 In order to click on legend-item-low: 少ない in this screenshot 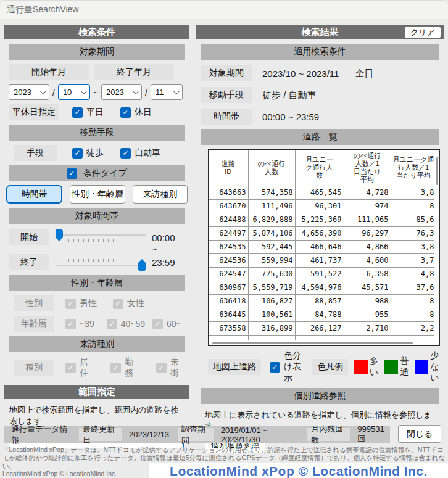, I will do `click(427, 367)`.